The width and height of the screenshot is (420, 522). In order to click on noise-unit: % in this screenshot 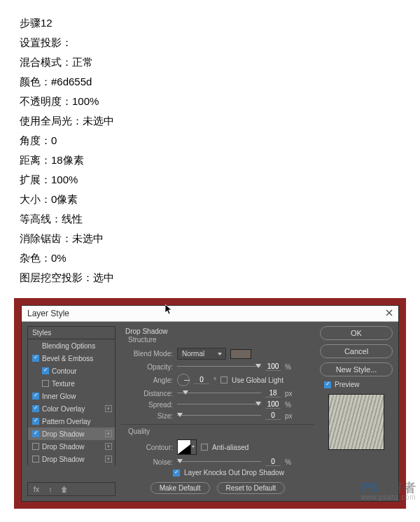, I will do `click(288, 462)`.